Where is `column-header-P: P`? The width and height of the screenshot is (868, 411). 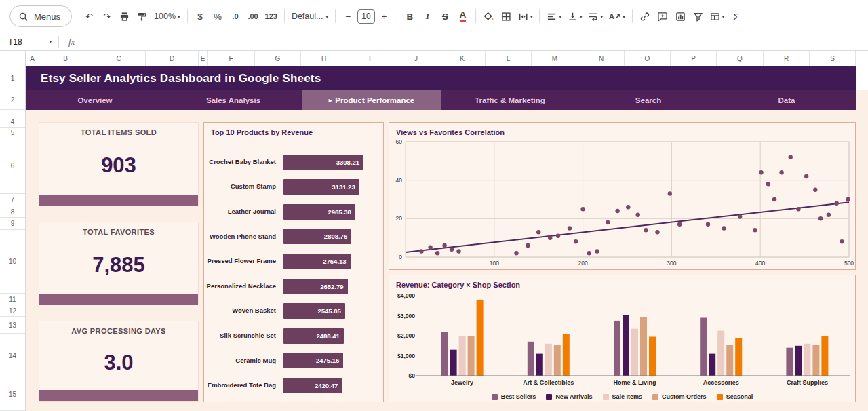 column-header-P: P is located at coordinates (694, 58).